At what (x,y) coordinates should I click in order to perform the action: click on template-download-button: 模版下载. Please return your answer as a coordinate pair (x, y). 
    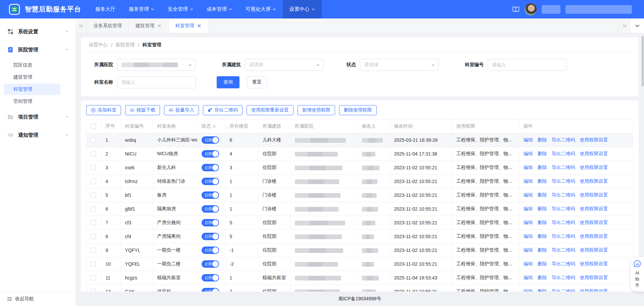
    Looking at the image, I should click on (143, 110).